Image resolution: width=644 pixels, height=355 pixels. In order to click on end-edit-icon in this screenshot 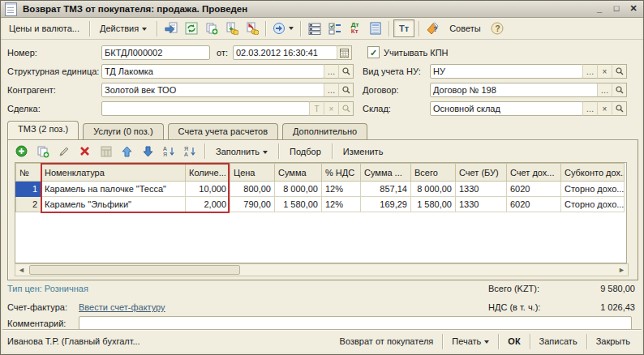, I will do `click(105, 151)`.